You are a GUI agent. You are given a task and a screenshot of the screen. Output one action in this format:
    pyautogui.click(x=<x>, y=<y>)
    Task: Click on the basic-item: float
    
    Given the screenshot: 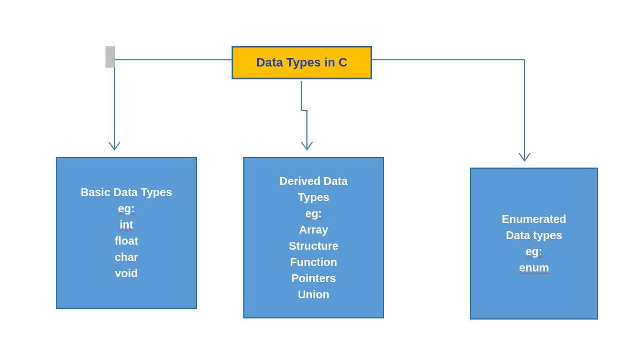 What is the action you would take?
    pyautogui.click(x=126, y=241)
    